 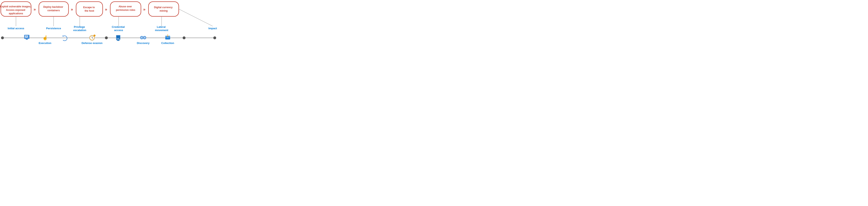 What do you see at coordinates (45, 43) in the screenshot?
I see `label-execution: Execution` at bounding box center [45, 43].